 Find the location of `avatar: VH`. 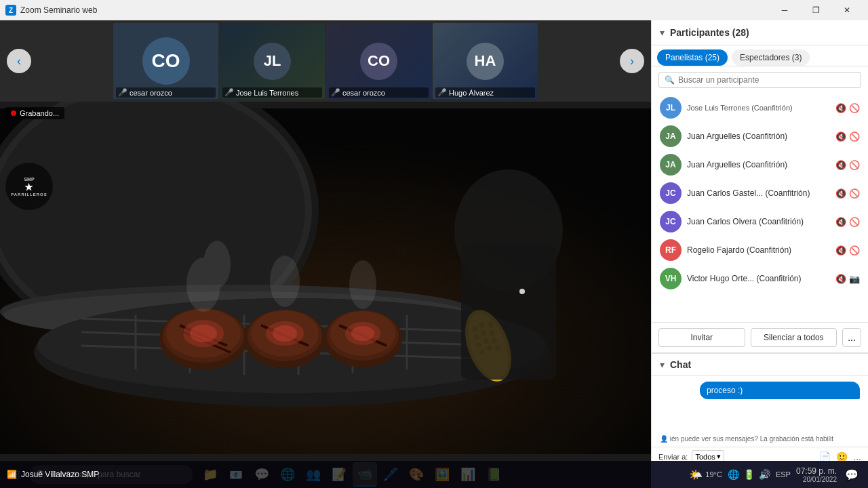

avatar: VH is located at coordinates (671, 279).